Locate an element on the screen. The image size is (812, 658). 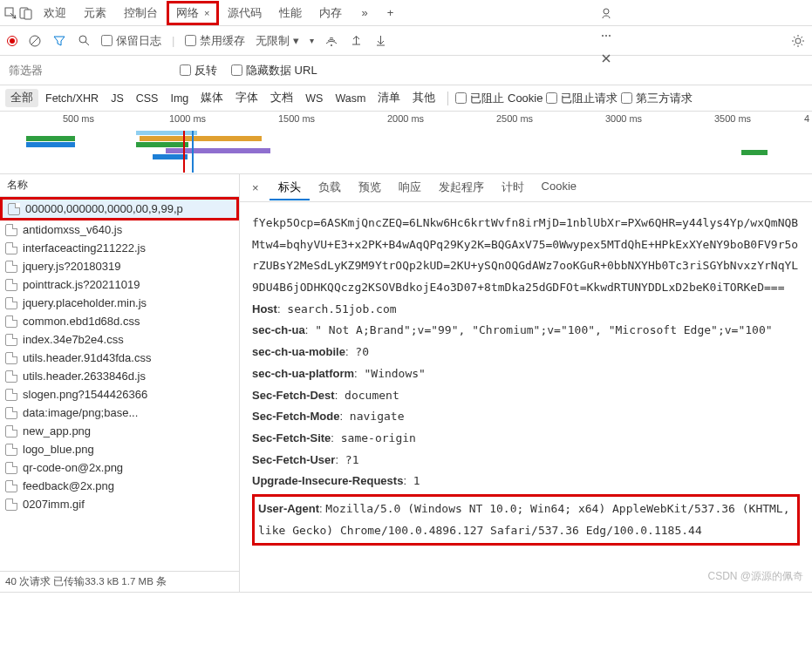
request-name: 0207imm.gif is located at coordinates (54, 504).